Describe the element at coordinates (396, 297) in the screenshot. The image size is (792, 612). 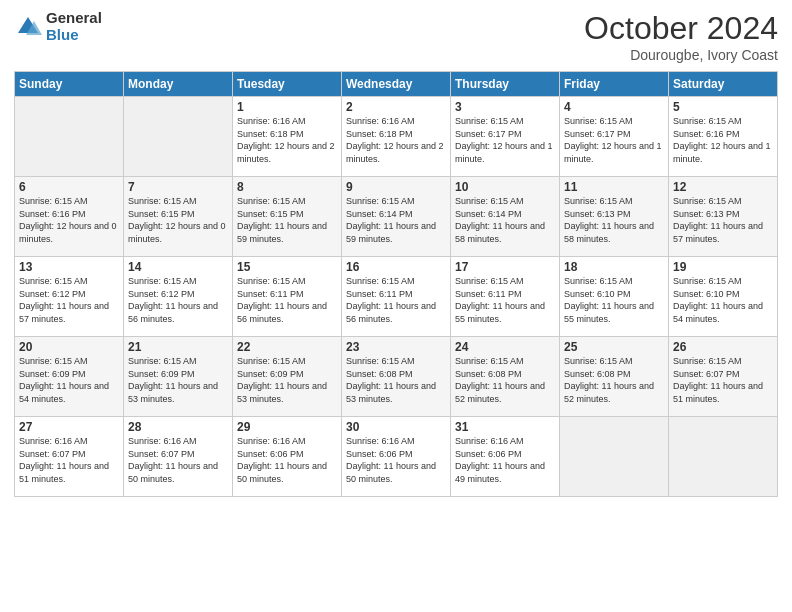
I see `calendar-cell: 16Sunrise: 6:15 AM Sunset: 6:11 PM Dayli…` at that location.